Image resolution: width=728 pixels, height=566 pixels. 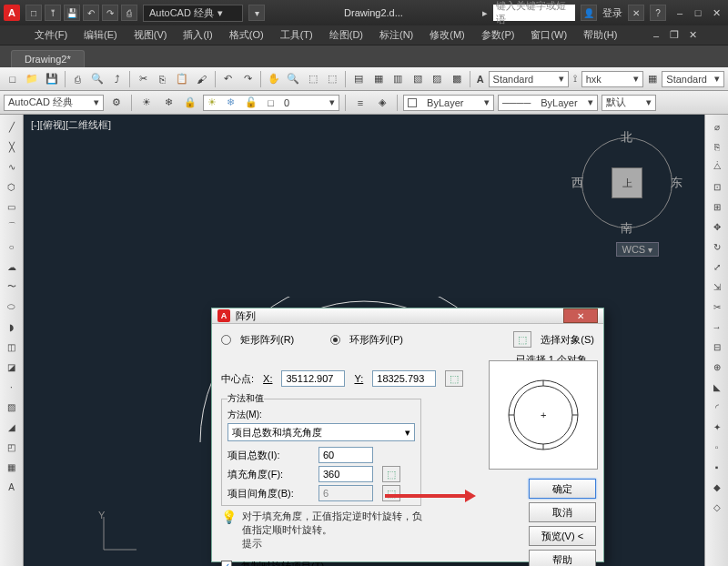 I want to click on preview-icon: 🔍, so click(x=97, y=79).